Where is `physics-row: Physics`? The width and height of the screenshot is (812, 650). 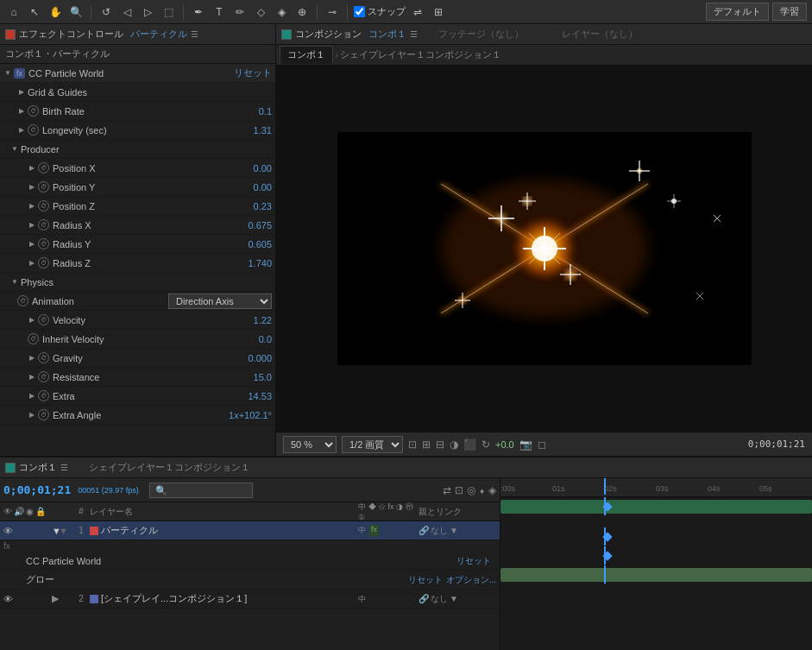
physics-row: Physics is located at coordinates (138, 282).